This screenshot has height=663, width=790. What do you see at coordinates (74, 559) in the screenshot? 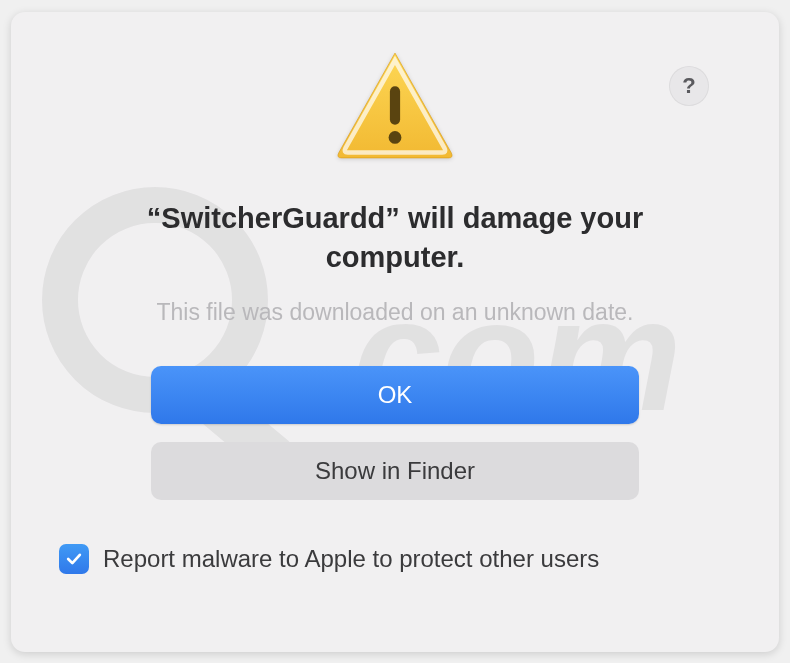
I see `report-malware-checkbox` at bounding box center [74, 559].